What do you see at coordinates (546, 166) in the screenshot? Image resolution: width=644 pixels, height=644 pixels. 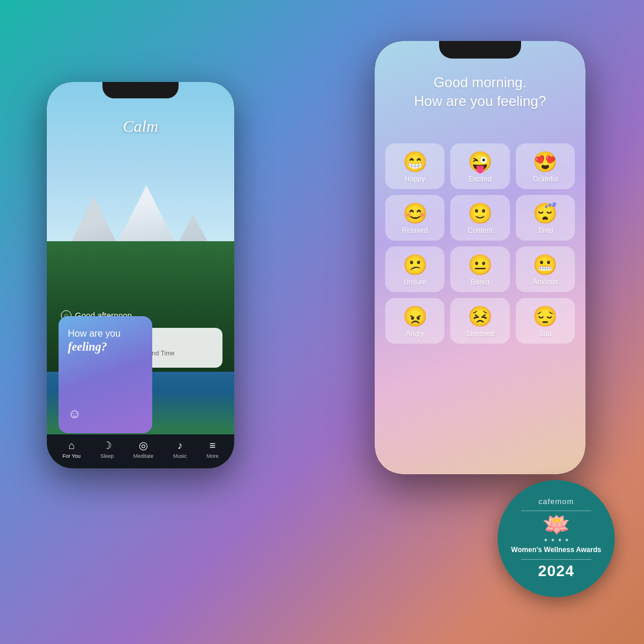 I see `mood-grateful: 😍 Grateful` at bounding box center [546, 166].